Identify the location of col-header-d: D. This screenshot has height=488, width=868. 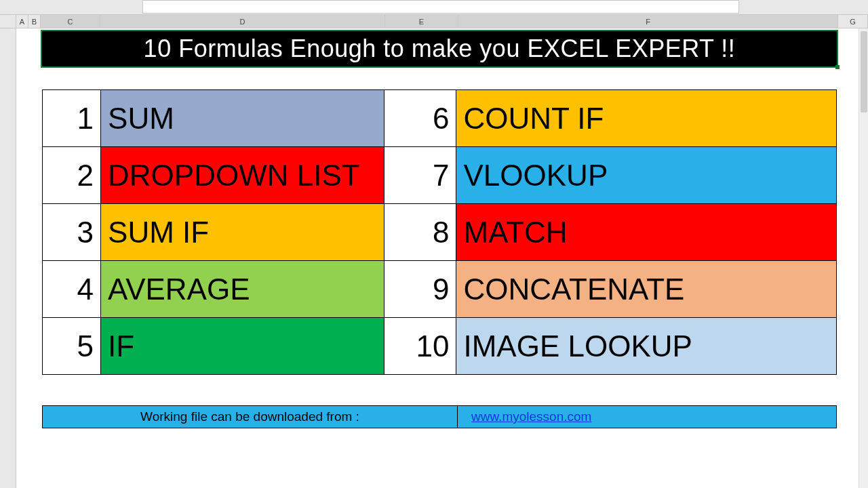
(243, 22).